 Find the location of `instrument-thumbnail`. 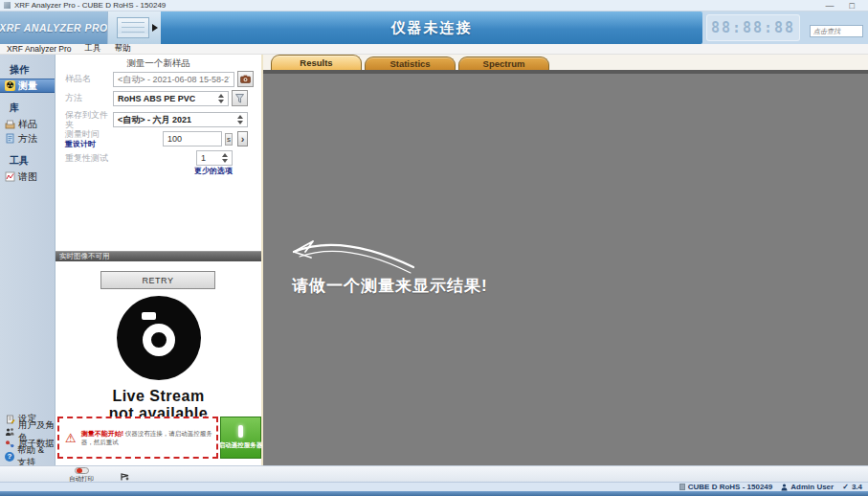

instrument-thumbnail is located at coordinates (134, 28).